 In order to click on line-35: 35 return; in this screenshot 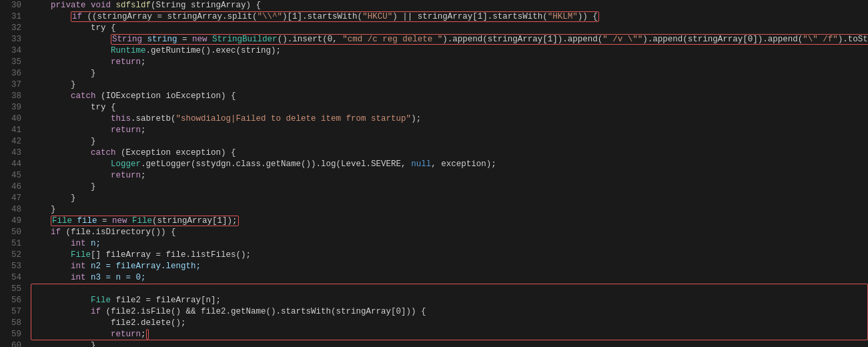, I will do `click(434, 63)`.